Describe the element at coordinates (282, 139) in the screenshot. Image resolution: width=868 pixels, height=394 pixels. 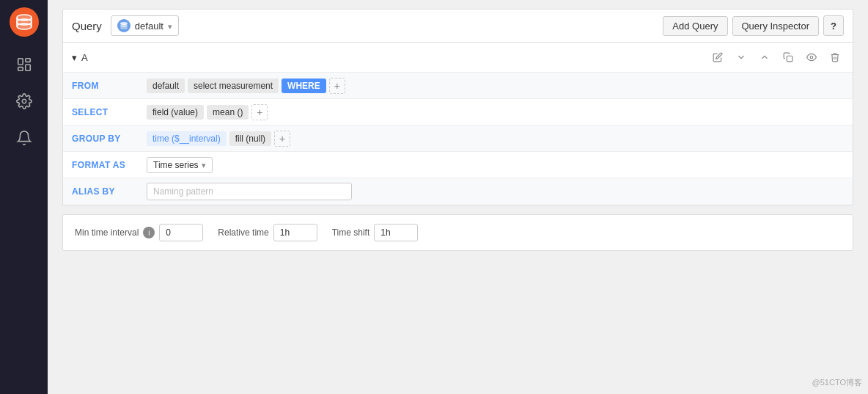
I see `add-groupby-button: +` at that location.